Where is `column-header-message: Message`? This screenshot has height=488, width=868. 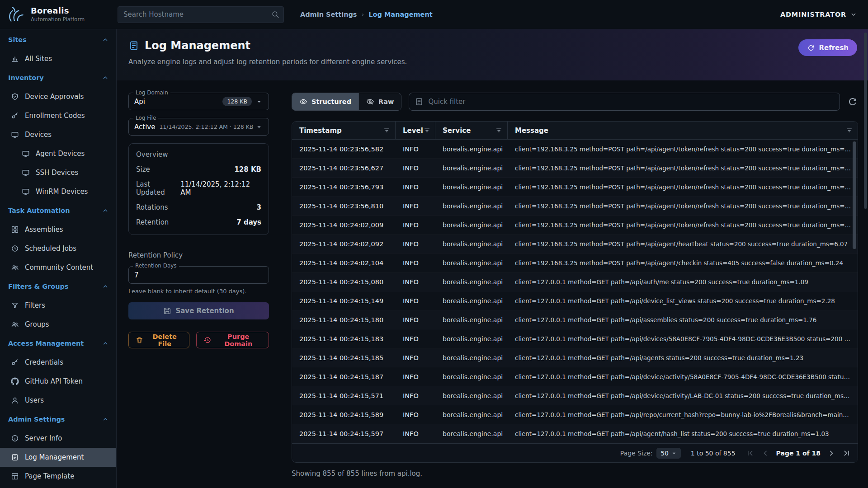
column-header-message: Message is located at coordinates (683, 130).